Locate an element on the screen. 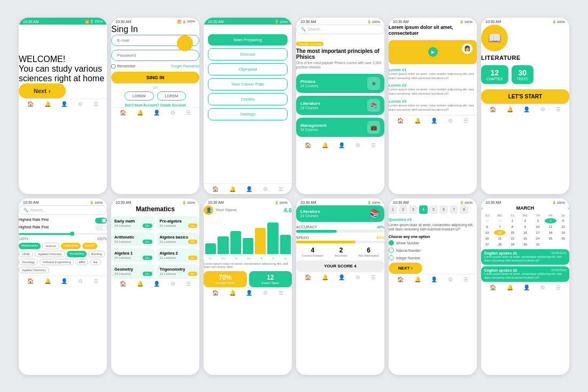 This screenshot has width=588, height=392. cal-d-7: 7 is located at coordinates (500, 227).